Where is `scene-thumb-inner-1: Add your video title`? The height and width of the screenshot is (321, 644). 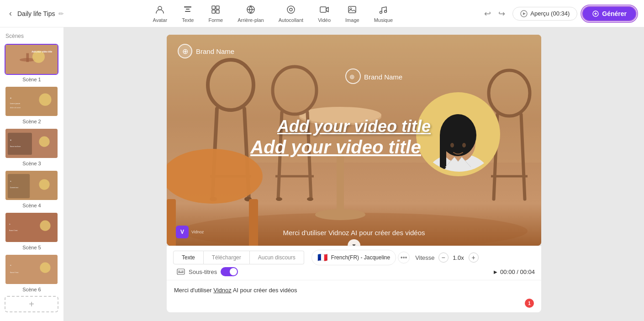
scene-thumb-inner-1: Add your video title is located at coordinates (32, 59).